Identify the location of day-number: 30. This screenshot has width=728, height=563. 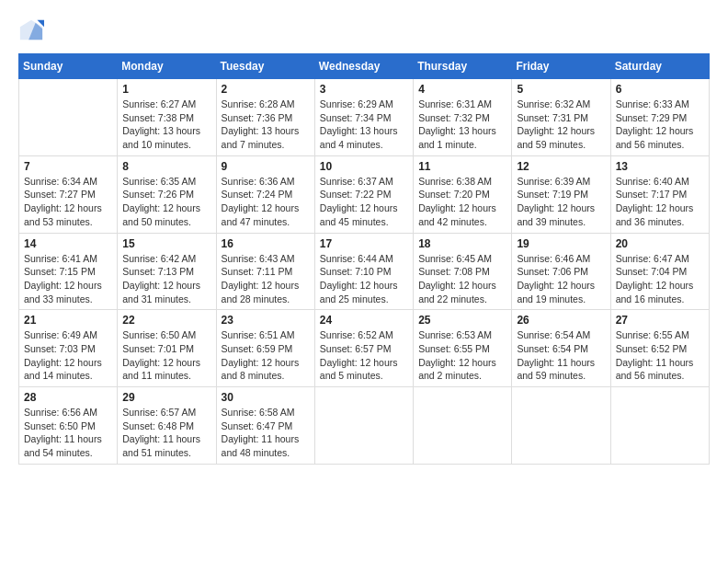
(266, 397).